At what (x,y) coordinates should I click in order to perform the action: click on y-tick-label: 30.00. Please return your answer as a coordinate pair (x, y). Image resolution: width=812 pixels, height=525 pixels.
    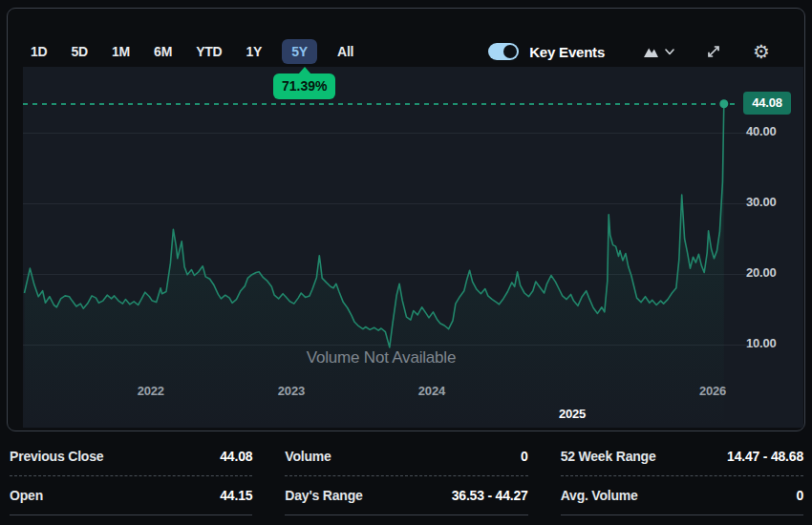
    Looking at the image, I should click on (774, 202).